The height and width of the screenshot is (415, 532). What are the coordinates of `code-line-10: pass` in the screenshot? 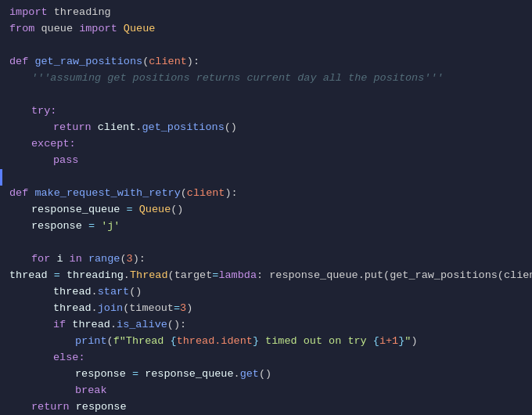 It's located at (266, 161).